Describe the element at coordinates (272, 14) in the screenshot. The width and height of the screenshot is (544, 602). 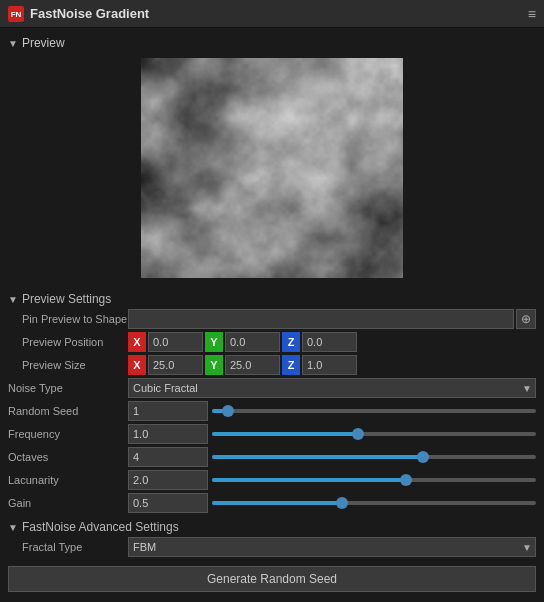
I see `title-bar: FN FastNoise Gradient ≡` at that location.